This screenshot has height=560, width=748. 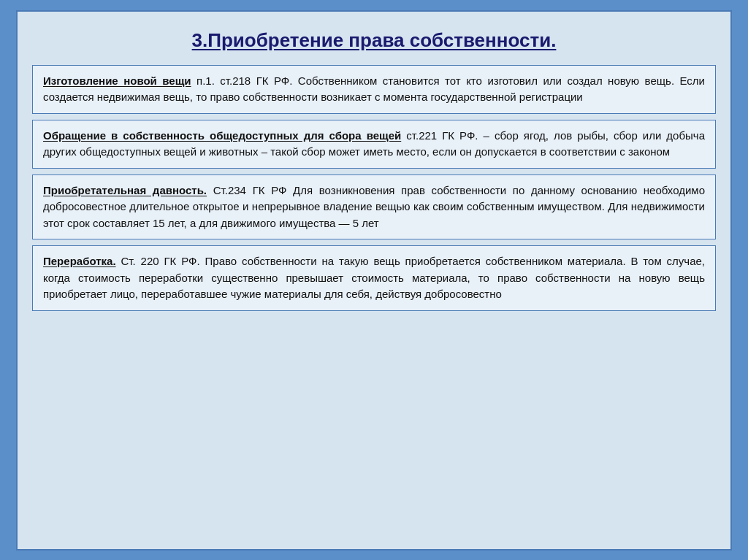 What do you see at coordinates (374, 41) in the screenshot?
I see `slide-title: 3.Приобретение права собственности.` at bounding box center [374, 41].